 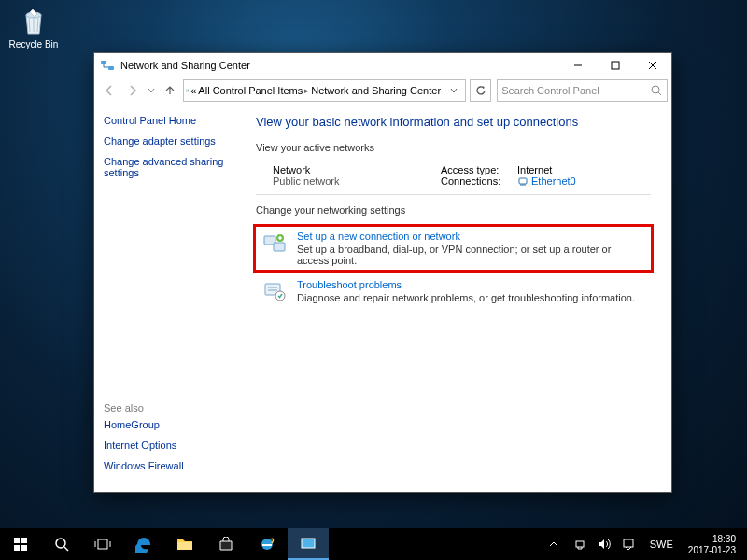 I want to click on troubleshoot-item: Troubleshoot problems Diagnose and repai…, so click(x=454, y=292).